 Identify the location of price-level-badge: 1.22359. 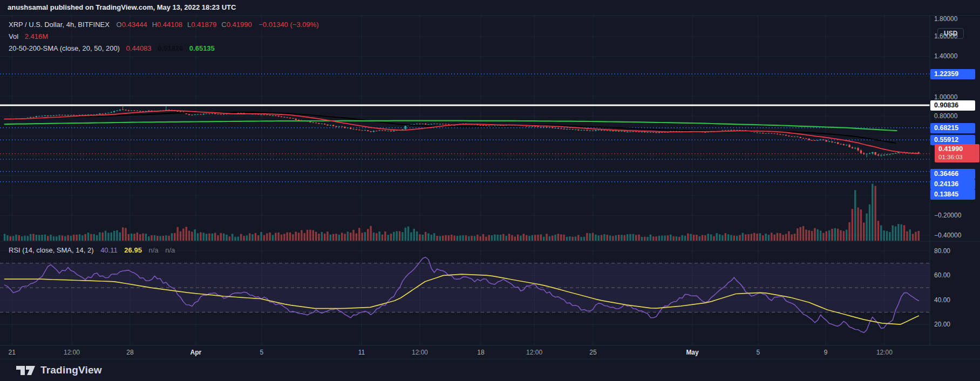
(953, 74).